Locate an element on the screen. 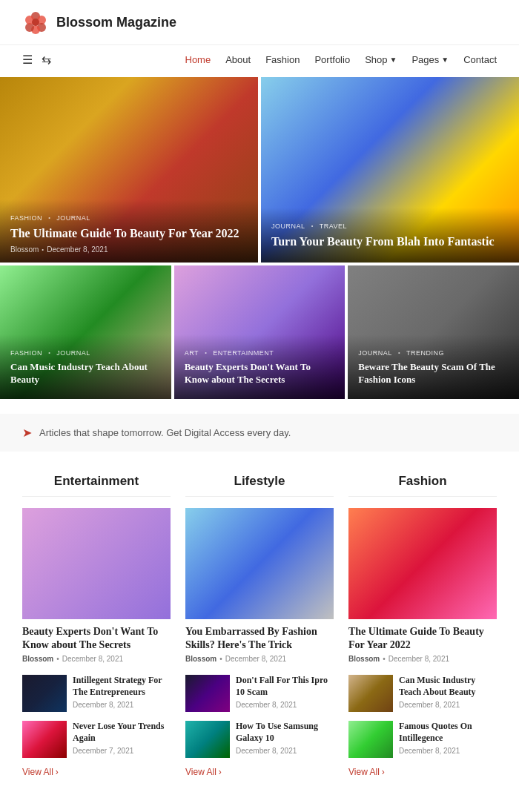 This screenshot has height=812, width=519. lifestyle-view-all-arrow: › is located at coordinates (220, 772).